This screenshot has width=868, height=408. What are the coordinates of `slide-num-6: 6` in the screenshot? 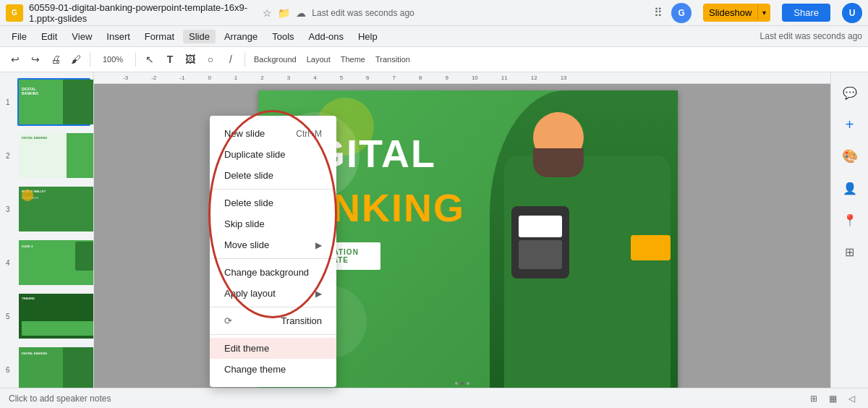 It's located at (8, 370).